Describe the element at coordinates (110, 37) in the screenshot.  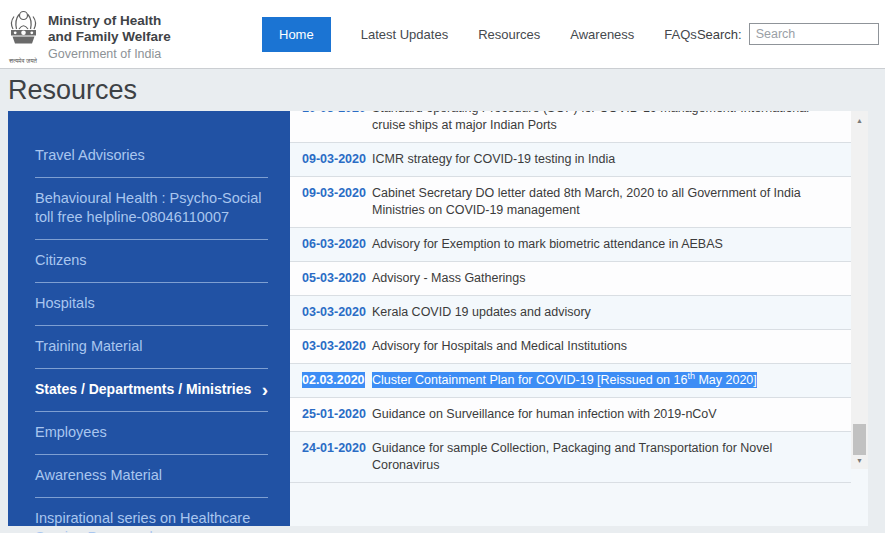
I see `ministry-name-line2: and Family Welfare` at that location.